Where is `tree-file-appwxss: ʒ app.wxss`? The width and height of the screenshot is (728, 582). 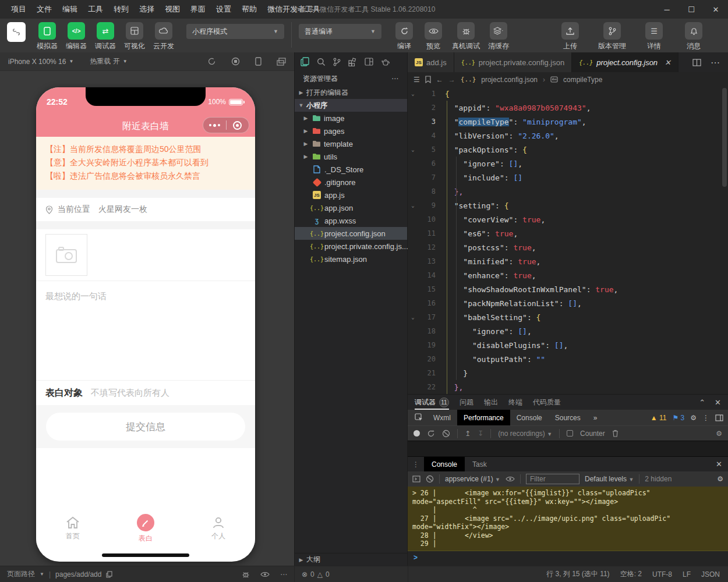
tree-file-appwxss: ʒ app.wxss is located at coordinates (351, 221).